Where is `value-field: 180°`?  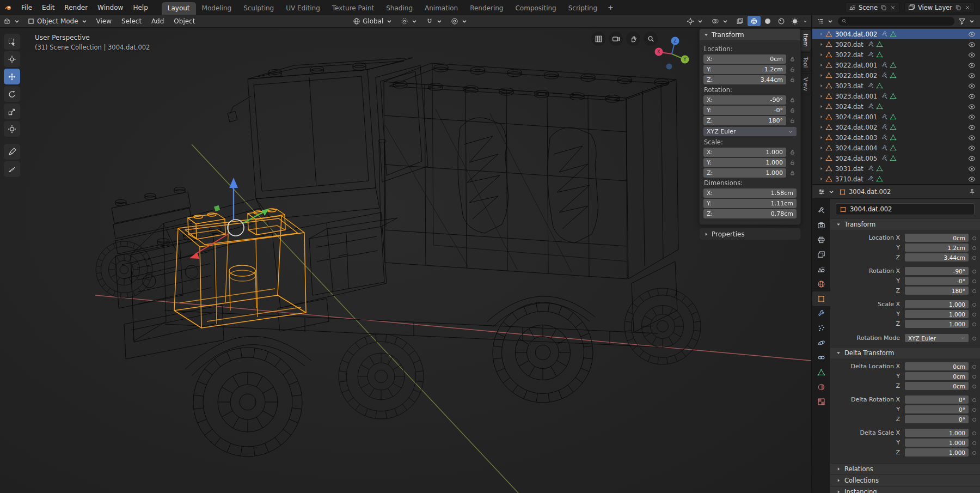
value-field: 180° is located at coordinates (936, 291).